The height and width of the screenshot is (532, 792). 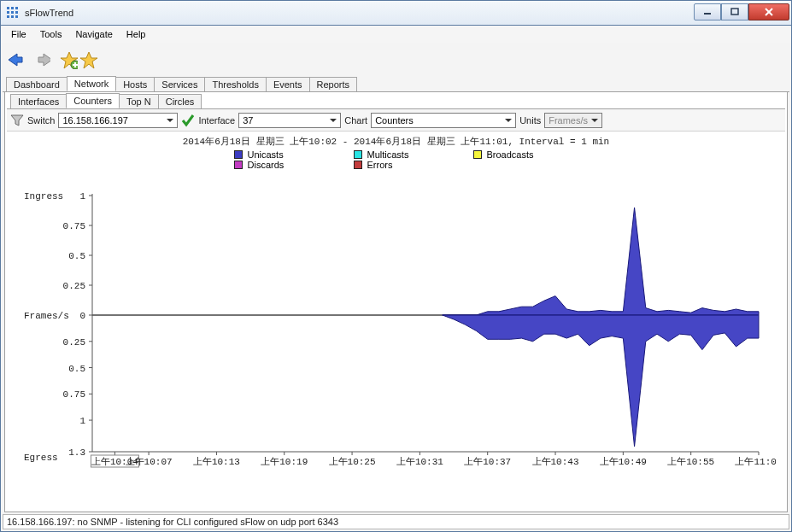 What do you see at coordinates (149, 461) in the screenshot?
I see `svg-text: 上午10:07` at bounding box center [149, 461].